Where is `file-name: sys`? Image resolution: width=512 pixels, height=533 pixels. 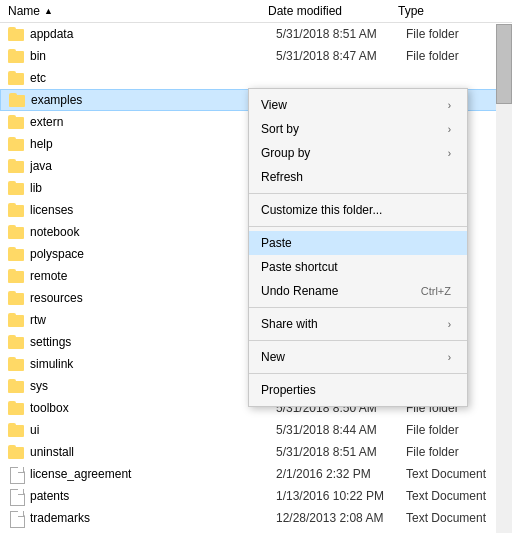 file-name: sys is located at coordinates (153, 386).